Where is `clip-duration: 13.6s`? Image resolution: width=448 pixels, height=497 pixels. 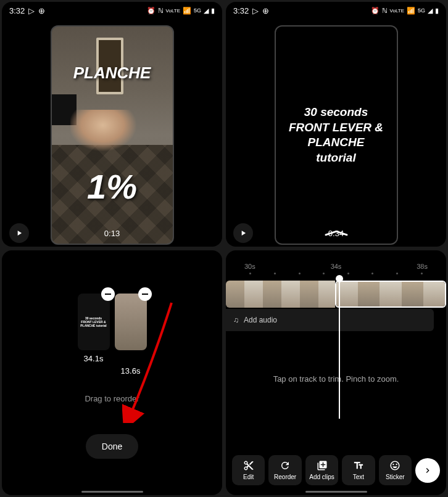
clip-duration: 13.6s is located at coordinates (131, 371).